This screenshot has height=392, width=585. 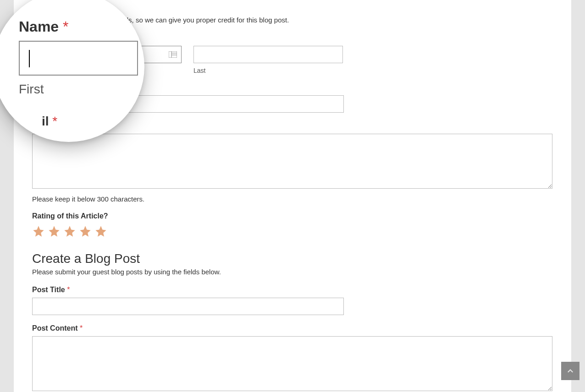 I want to click on last-name-col: Last, so click(x=268, y=60).